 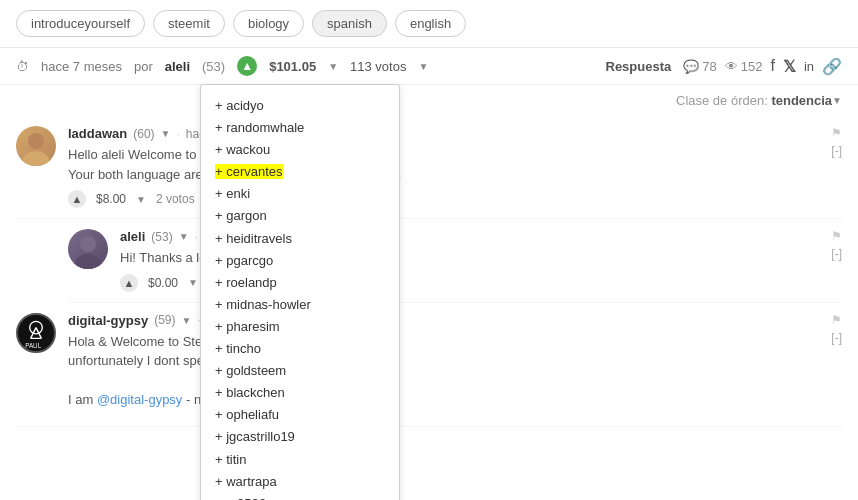 What do you see at coordinates (300, 194) in the screenshot?
I see `vote-item: + enki` at bounding box center [300, 194].